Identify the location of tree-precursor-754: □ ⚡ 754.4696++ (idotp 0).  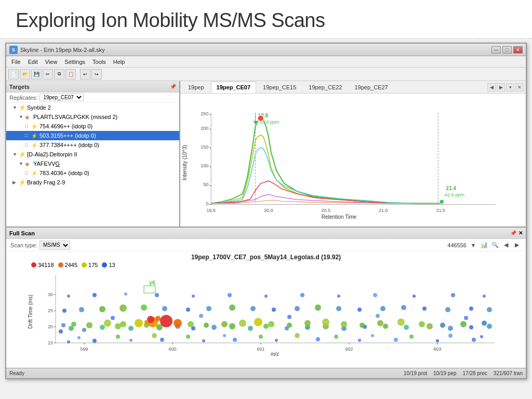
(92, 126).